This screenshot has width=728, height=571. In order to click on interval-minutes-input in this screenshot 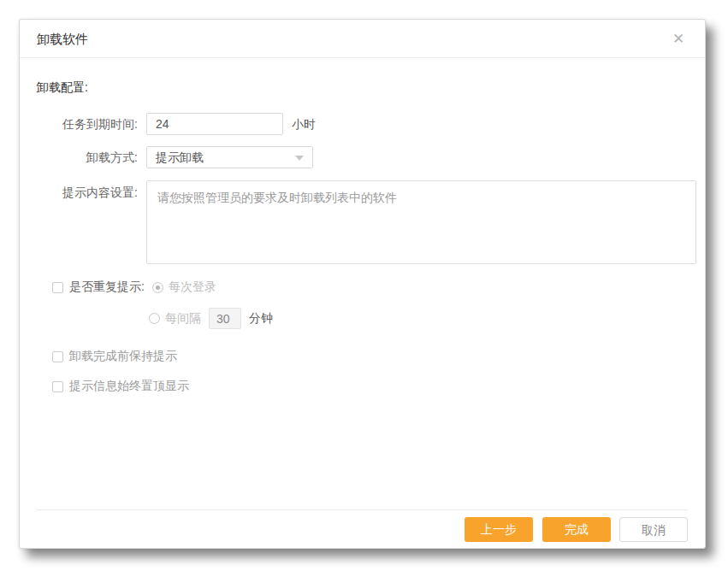, I will do `click(225, 318)`.